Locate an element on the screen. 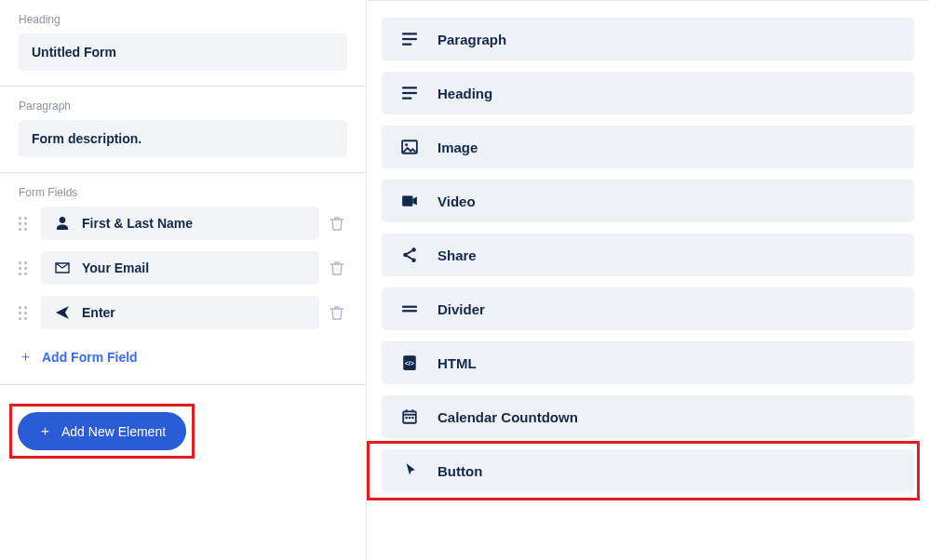 The image size is (929, 560). element-option-video: Video is located at coordinates (648, 201).